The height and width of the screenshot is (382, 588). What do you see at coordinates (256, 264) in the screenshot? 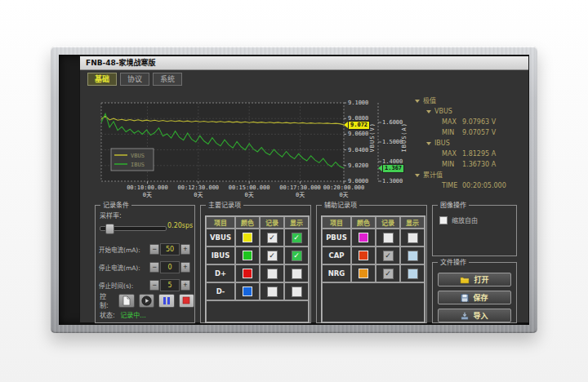
I see `main-record-items-panel: 主要记录项 项目颜色记录显示VBUS✓✓IBUS✓✓D+D-` at bounding box center [256, 264].